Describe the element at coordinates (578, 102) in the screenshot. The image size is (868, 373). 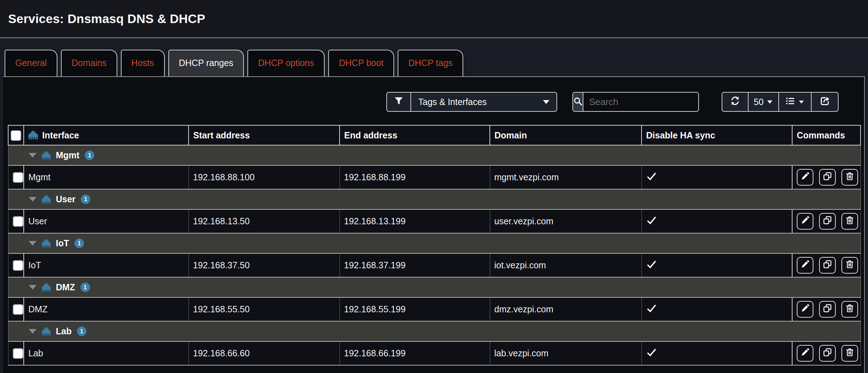
I see `search-icon` at that location.